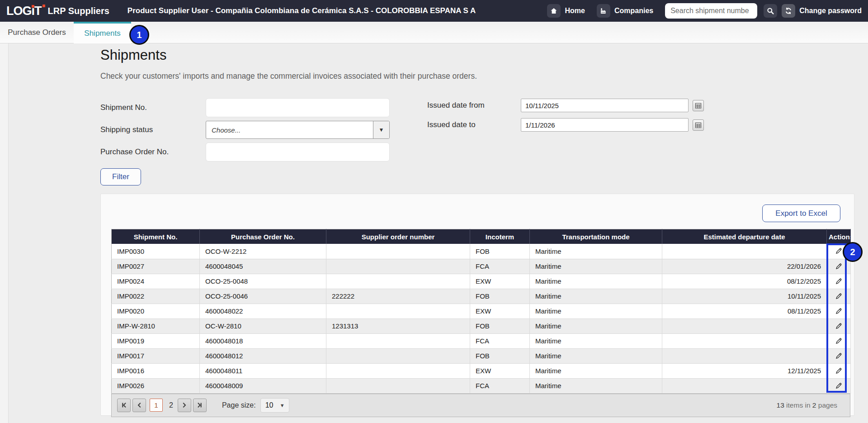 The height and width of the screenshot is (423, 868). What do you see at coordinates (500, 371) in the screenshot?
I see `cell-incoterm: EXW` at bounding box center [500, 371].